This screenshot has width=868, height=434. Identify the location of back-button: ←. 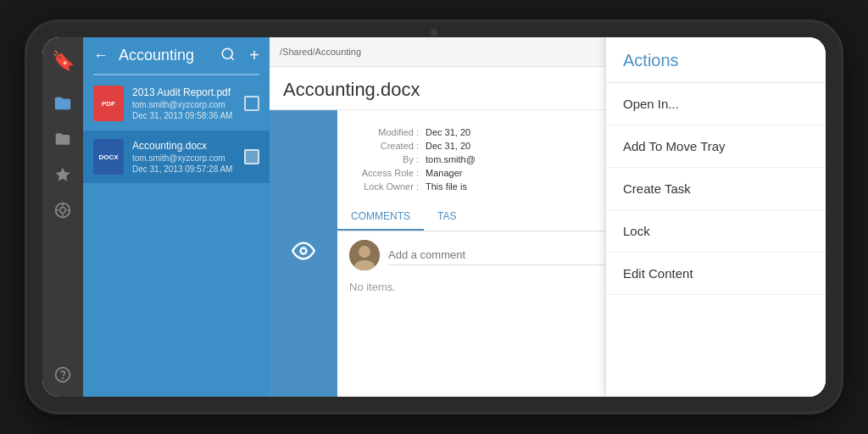
(101, 56).